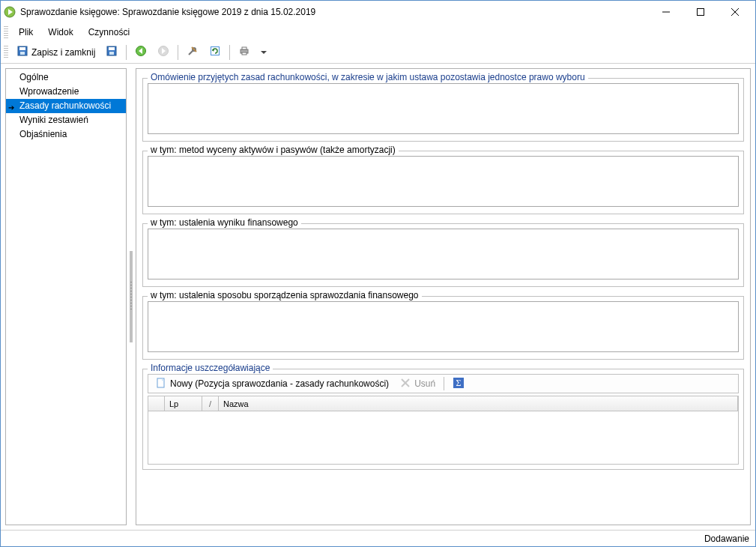  I want to click on delete-item-button: Usuń, so click(417, 384).